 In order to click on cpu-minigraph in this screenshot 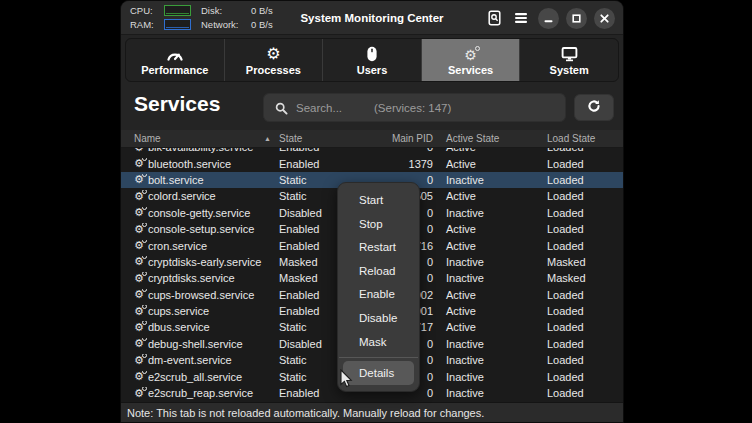, I will do `click(178, 10)`.